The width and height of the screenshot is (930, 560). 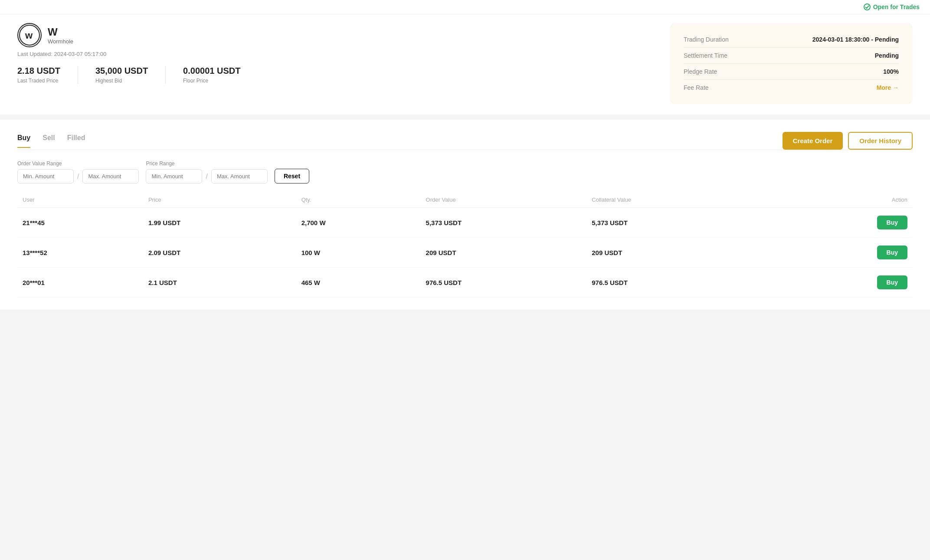 I want to click on pledge-rate-row: Pledge Rate 100%, so click(x=791, y=72).